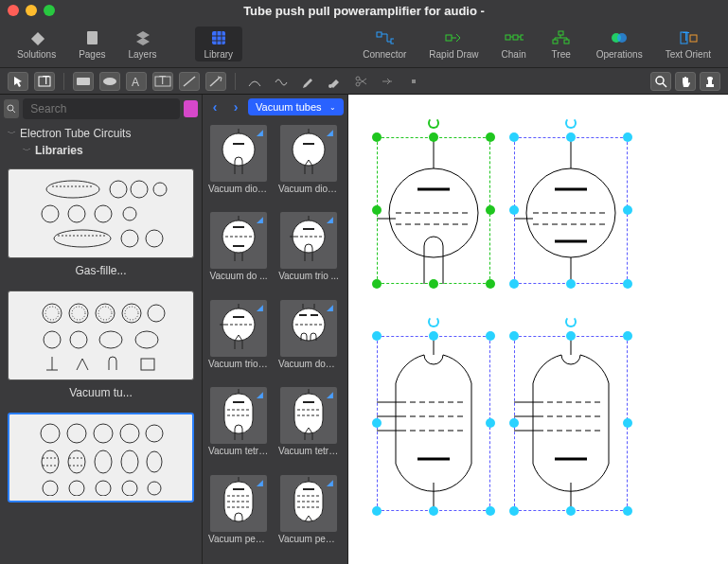 This screenshot has height=564, width=728. Describe the element at coordinates (561, 44) in the screenshot. I see `tree-button: Tree` at that location.